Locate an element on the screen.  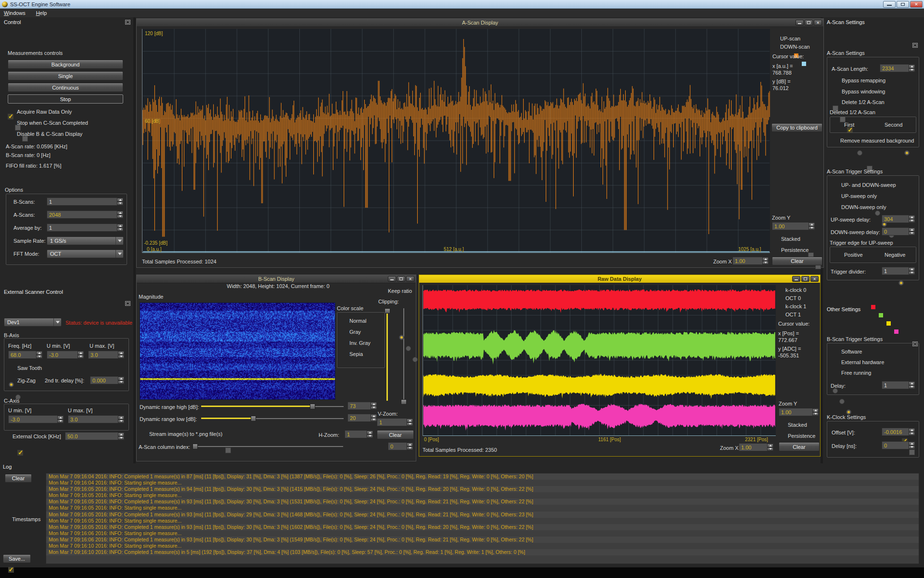
bscan-titlebar: B-Scan Display is located at coordinates (276, 279).